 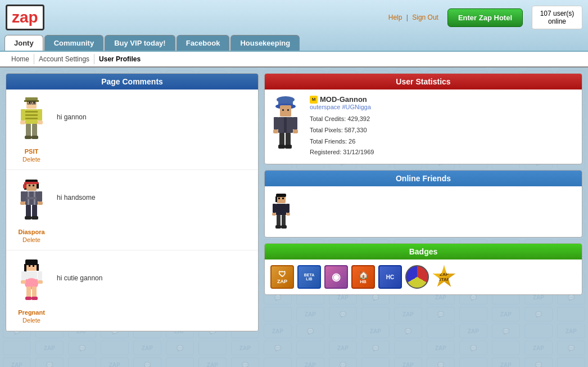 What do you see at coordinates (423, 127) in the screenshot?
I see `stats-body: M MOD-Gannon outerspace #UGNigga Total C…` at bounding box center [423, 127].